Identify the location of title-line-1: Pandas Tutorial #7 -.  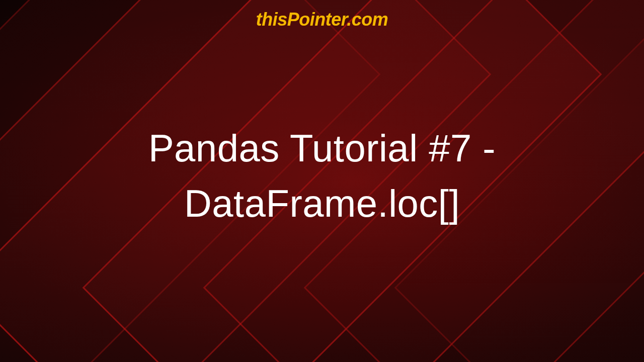
(322, 148).